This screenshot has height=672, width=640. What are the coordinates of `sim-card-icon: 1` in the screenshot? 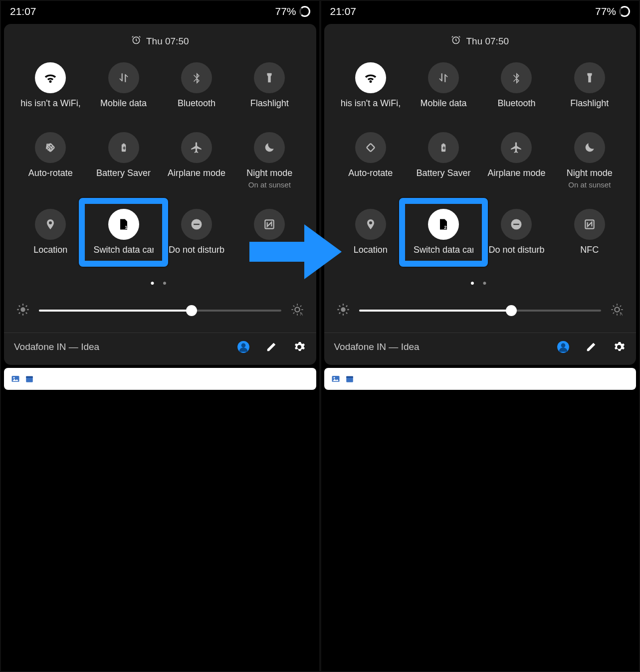 It's located at (124, 224).